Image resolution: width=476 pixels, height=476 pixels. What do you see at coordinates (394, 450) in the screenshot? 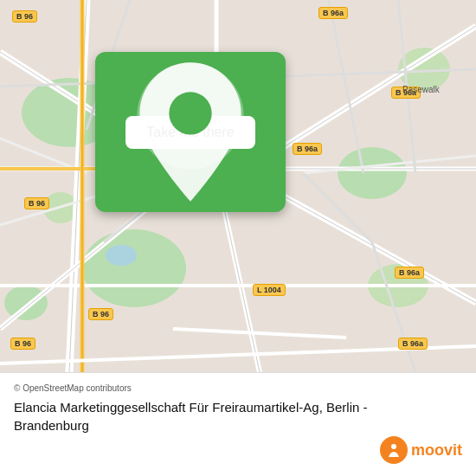
I see `moovit-icon` at bounding box center [394, 450].